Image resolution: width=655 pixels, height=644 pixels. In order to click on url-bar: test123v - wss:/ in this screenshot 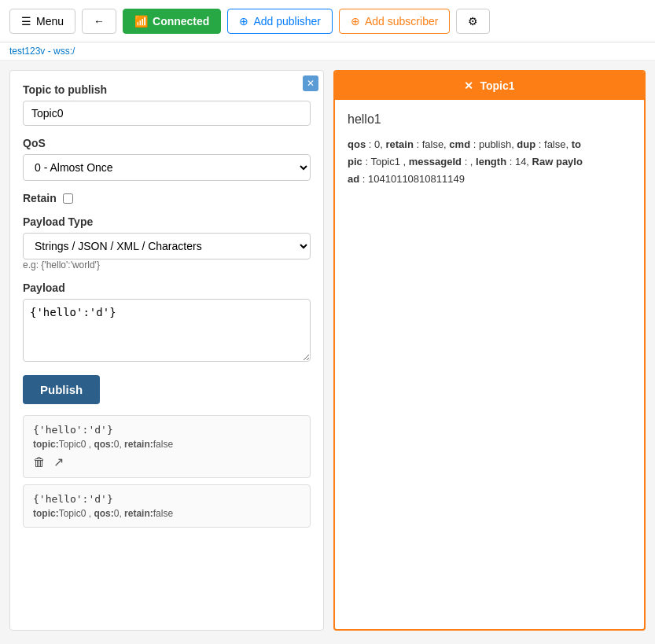, I will do `click(327, 52)`.